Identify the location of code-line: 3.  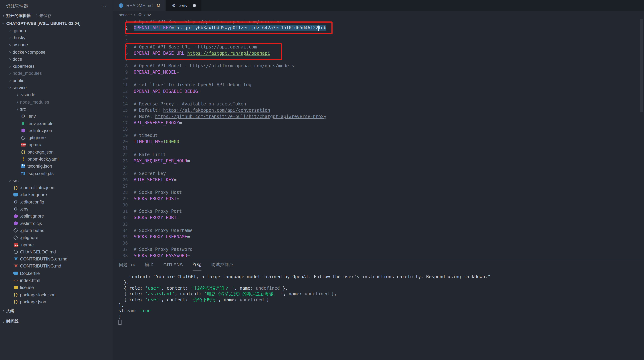
(378, 34).